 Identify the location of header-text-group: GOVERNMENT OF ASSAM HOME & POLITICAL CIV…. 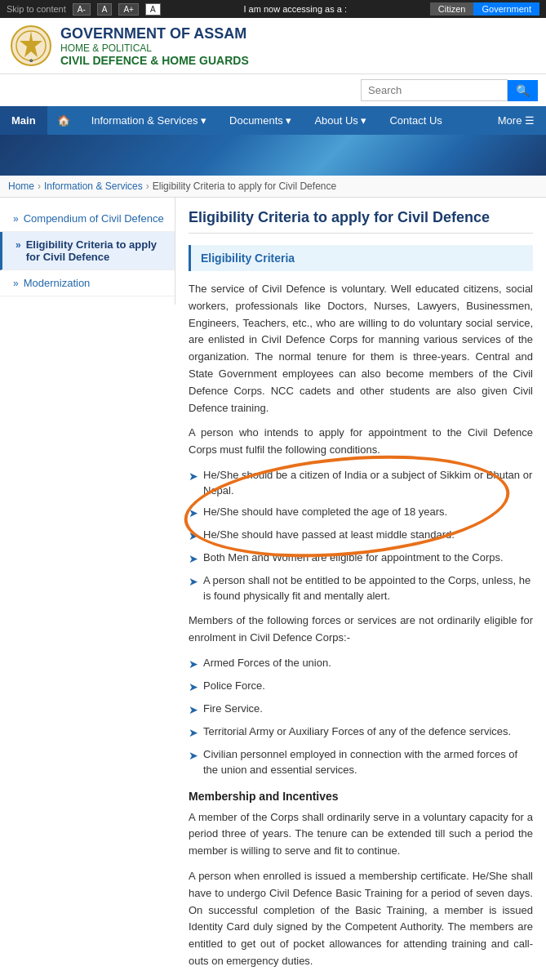
(155, 46).